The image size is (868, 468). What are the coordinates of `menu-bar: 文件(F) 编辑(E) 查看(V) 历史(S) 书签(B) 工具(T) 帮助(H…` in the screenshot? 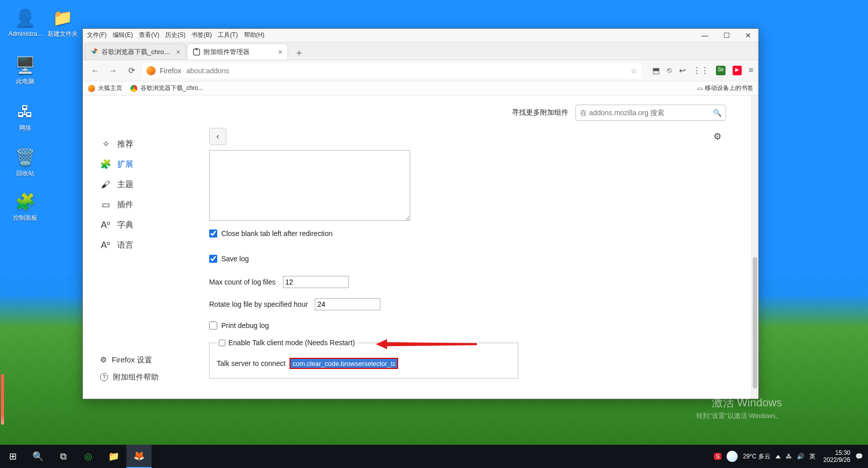 It's located at (420, 35).